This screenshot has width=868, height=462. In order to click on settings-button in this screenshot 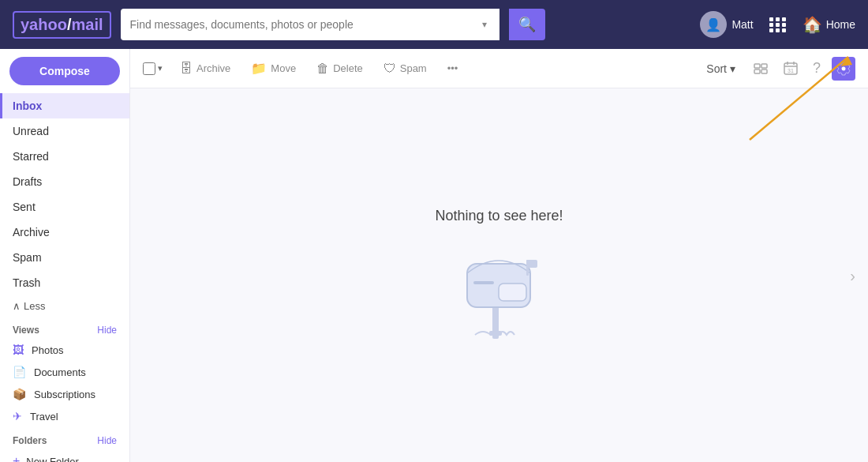, I will do `click(844, 69)`.